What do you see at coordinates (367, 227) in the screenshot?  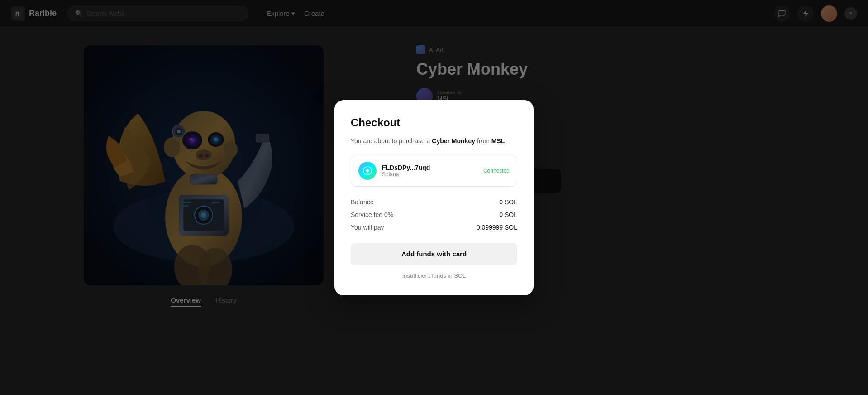 I see `you-will-pay-label: You will pay` at bounding box center [367, 227].